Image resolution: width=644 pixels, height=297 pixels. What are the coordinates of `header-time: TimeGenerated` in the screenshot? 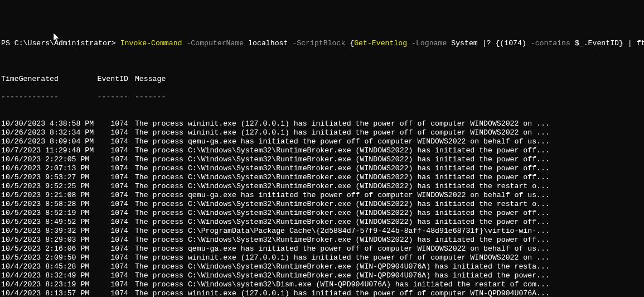 It's located at (48, 79).